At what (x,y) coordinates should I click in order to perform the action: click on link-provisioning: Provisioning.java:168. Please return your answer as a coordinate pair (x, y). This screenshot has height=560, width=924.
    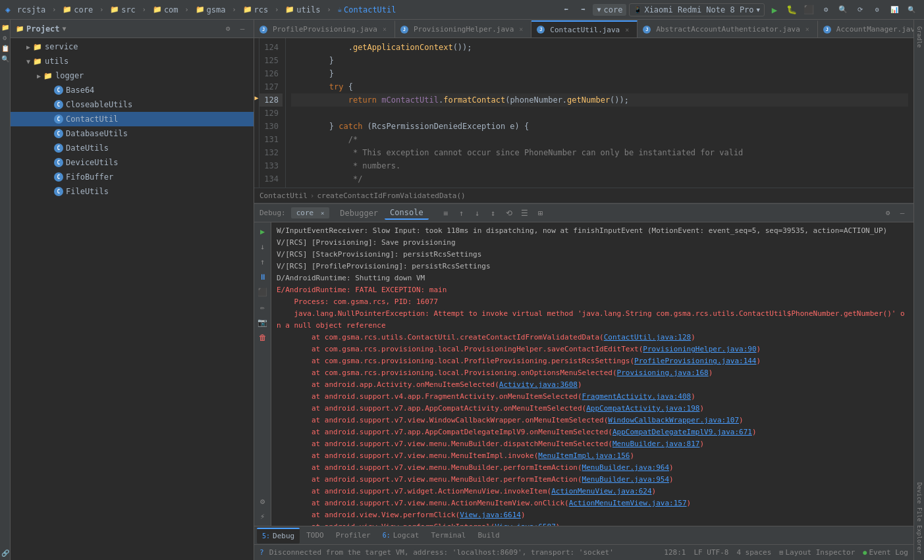
    Looking at the image, I should click on (663, 372).